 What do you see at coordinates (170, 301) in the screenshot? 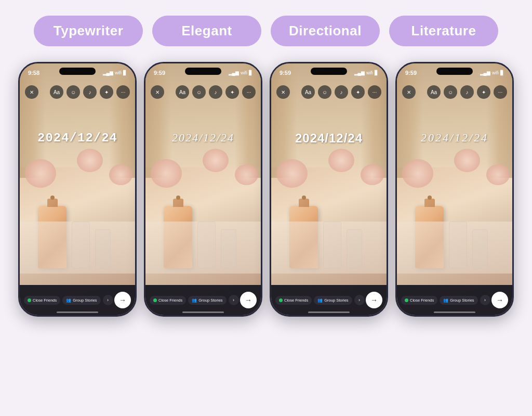
I see `close-friends-label-2: Close Friends` at bounding box center [170, 301].